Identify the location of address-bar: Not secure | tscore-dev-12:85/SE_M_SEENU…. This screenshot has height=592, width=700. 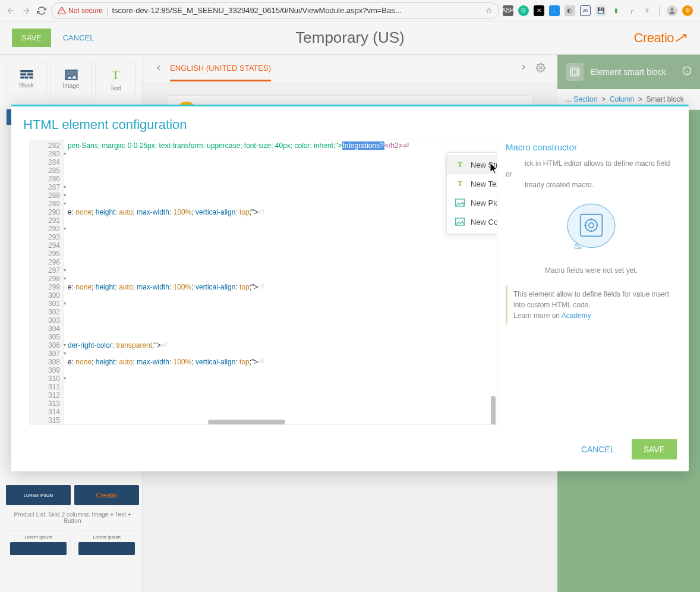
(275, 11).